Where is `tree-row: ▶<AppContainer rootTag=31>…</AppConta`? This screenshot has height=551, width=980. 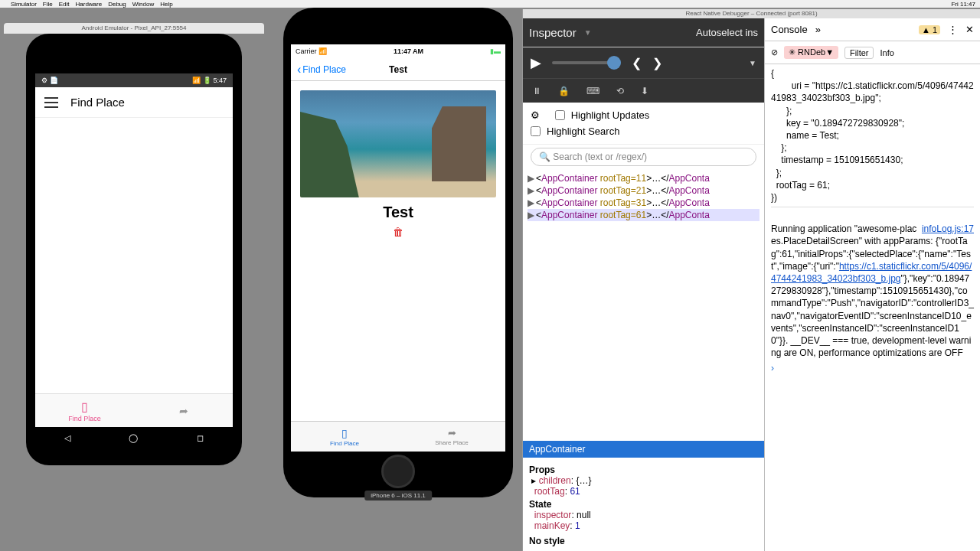 tree-row: ▶<AppContainer rootTag=31>…</AppConta is located at coordinates (643, 203).